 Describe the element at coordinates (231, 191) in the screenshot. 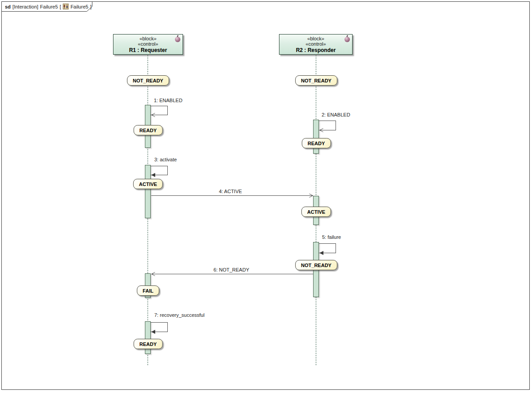

I see `message-4-label: 4: ACTIVE` at that location.